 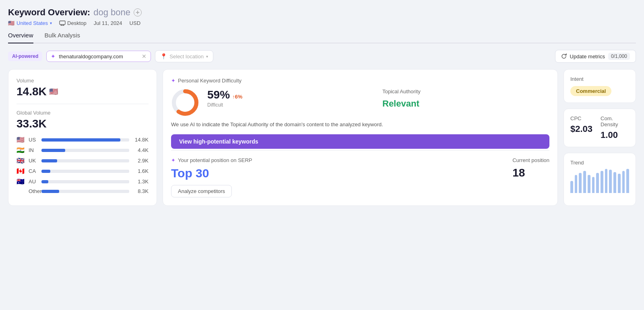 I want to click on device-indicator: Desktop, so click(x=73, y=23).